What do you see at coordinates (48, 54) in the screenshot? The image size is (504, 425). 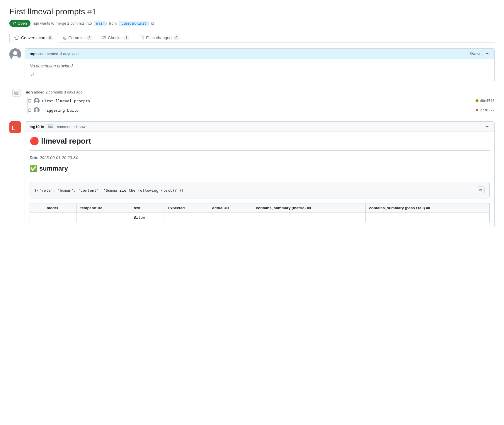 I see `comment-action-nqn: commented` at bounding box center [48, 54].